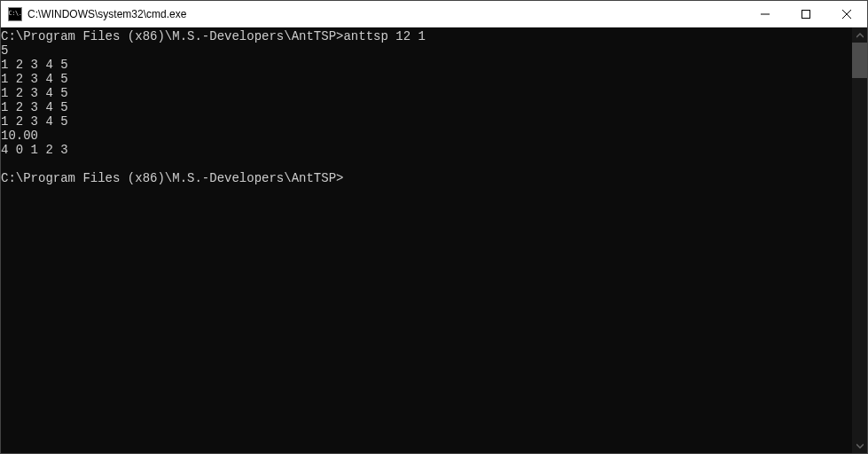 The image size is (868, 454). I want to click on scroll-up-button, so click(860, 35).